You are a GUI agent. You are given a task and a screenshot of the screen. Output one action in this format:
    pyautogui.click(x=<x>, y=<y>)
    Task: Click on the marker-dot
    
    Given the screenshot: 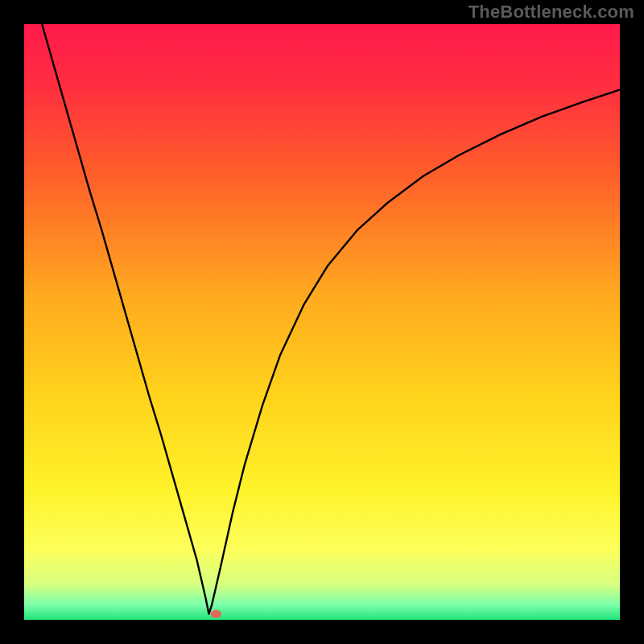 What is the action you would take?
    pyautogui.click(x=216, y=613)
    